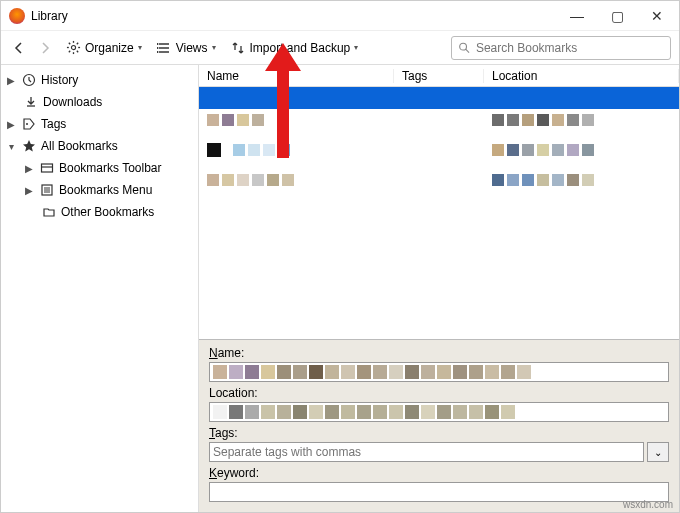 This screenshot has height=513, width=680. I want to click on list-icon, so click(164, 48).